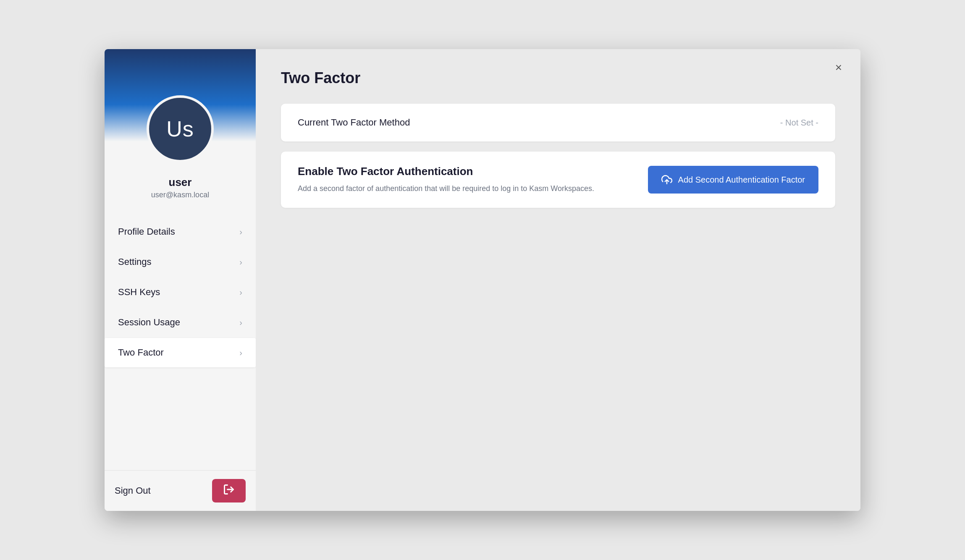 This screenshot has height=560, width=965. What do you see at coordinates (800, 123) in the screenshot?
I see `not-set-value: - Not Set -` at bounding box center [800, 123].